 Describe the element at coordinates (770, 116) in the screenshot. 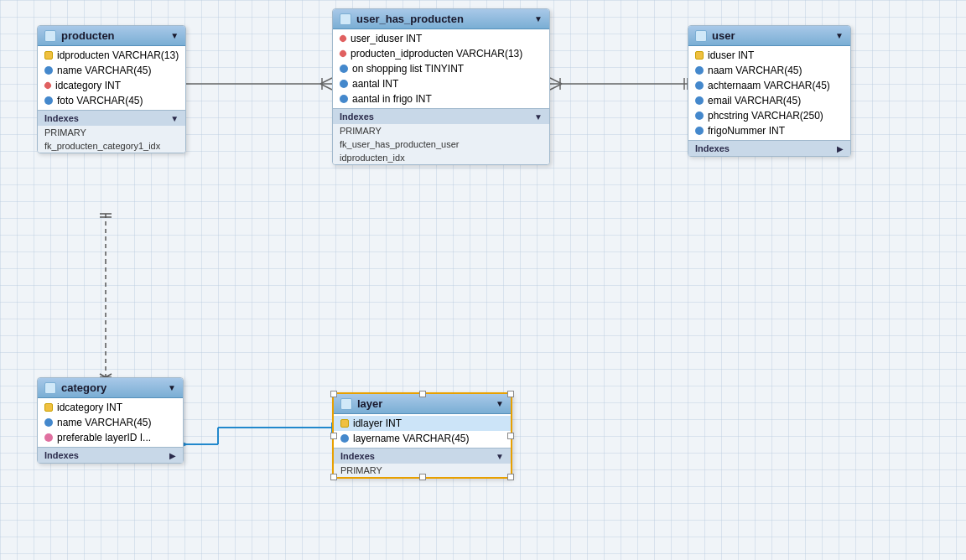

I see `field-row: phcstring VARCHAR(250)` at that location.